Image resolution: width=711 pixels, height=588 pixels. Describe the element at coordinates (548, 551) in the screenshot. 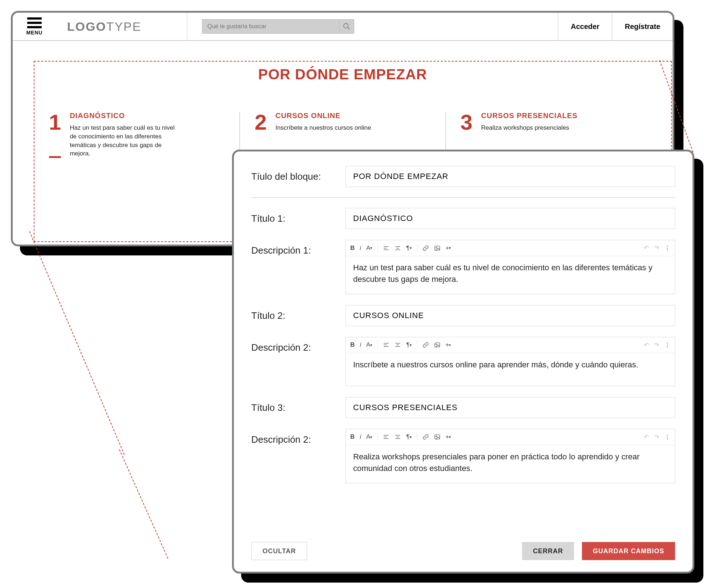

I see `close-button: CERRAR` at that location.